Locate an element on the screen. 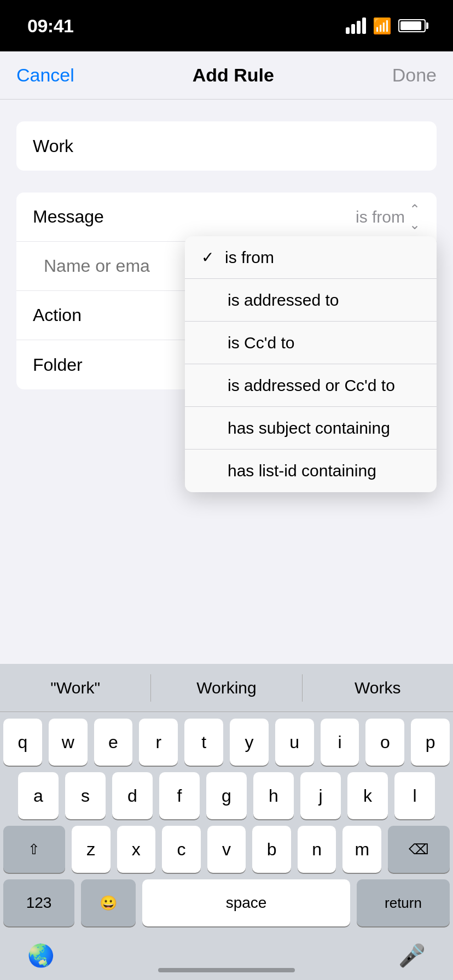 The width and height of the screenshot is (453, 980). key-t: t is located at coordinates (204, 742).